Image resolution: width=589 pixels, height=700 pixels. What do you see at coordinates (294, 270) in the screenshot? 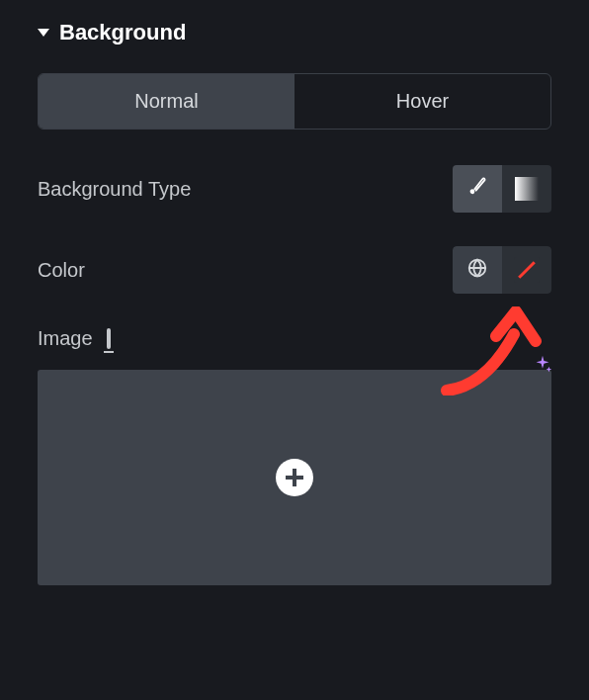
I see `color-row: Color` at bounding box center [294, 270].